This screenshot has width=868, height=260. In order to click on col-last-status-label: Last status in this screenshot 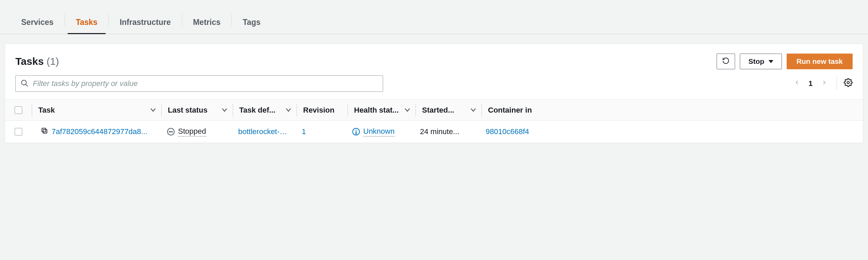, I will do `click(188, 110)`.